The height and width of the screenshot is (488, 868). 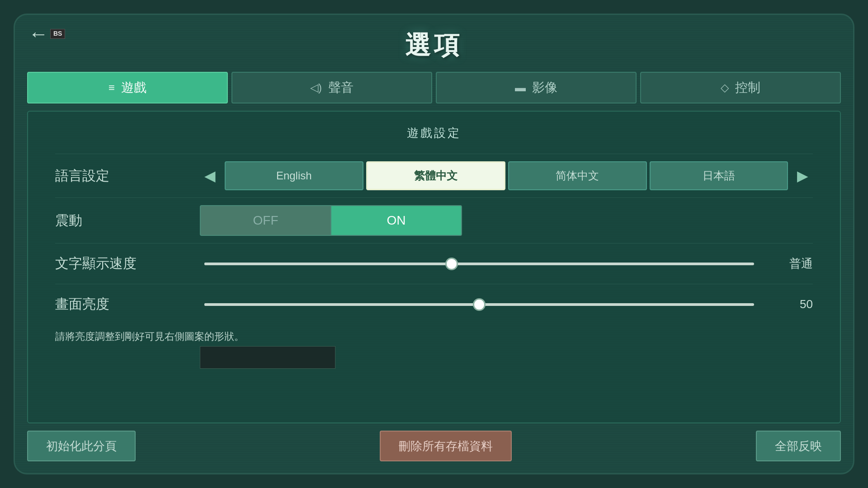 What do you see at coordinates (536, 88) in the screenshot?
I see `tab-video: ▬ 影像` at bounding box center [536, 88].